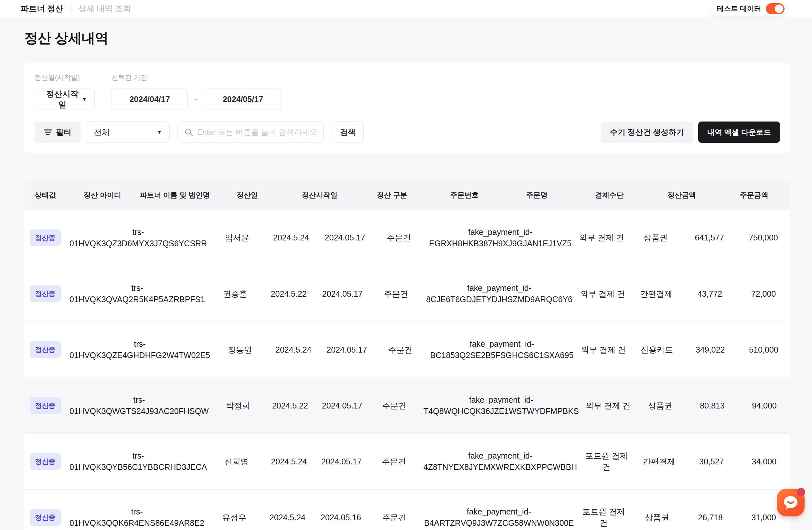 This screenshot has width=812, height=530. Describe the element at coordinates (237, 238) in the screenshot. I see `partner-name-cell: 임서윤` at that location.